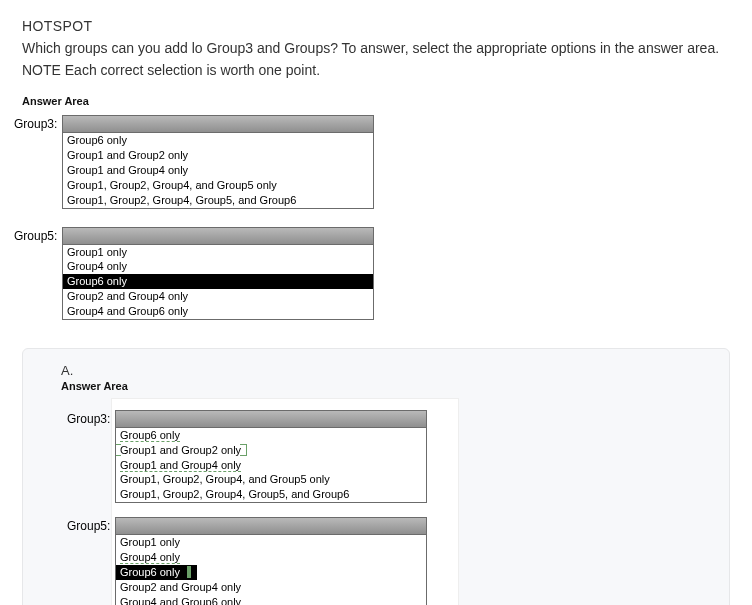 This screenshot has height=605, width=752. What do you see at coordinates (218, 274) in the screenshot?
I see `group5-dropdown: Group1 only Group4 only Group6 only Grou…` at bounding box center [218, 274].